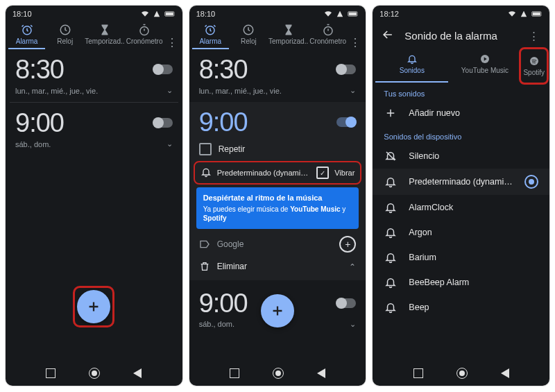  I want to click on sound-item-default: Predeterminado (dynamic_alarm..., so click(461, 182).